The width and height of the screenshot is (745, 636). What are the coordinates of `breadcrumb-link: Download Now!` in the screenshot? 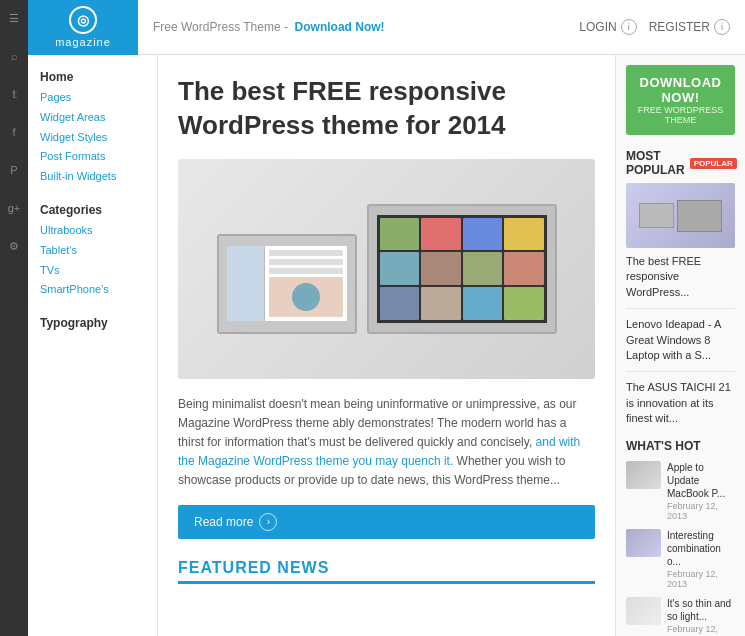 It's located at (340, 27).